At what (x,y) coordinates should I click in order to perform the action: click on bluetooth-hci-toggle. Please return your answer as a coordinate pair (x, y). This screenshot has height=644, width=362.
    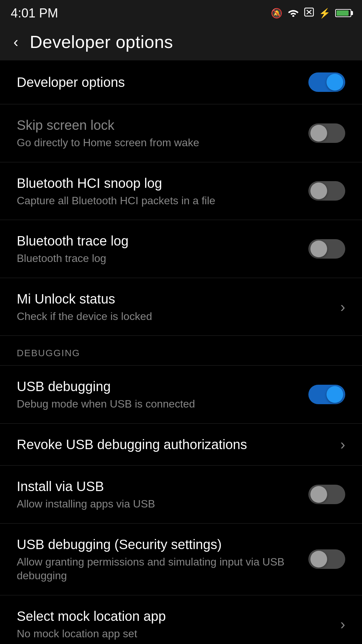
    Looking at the image, I should click on (327, 191).